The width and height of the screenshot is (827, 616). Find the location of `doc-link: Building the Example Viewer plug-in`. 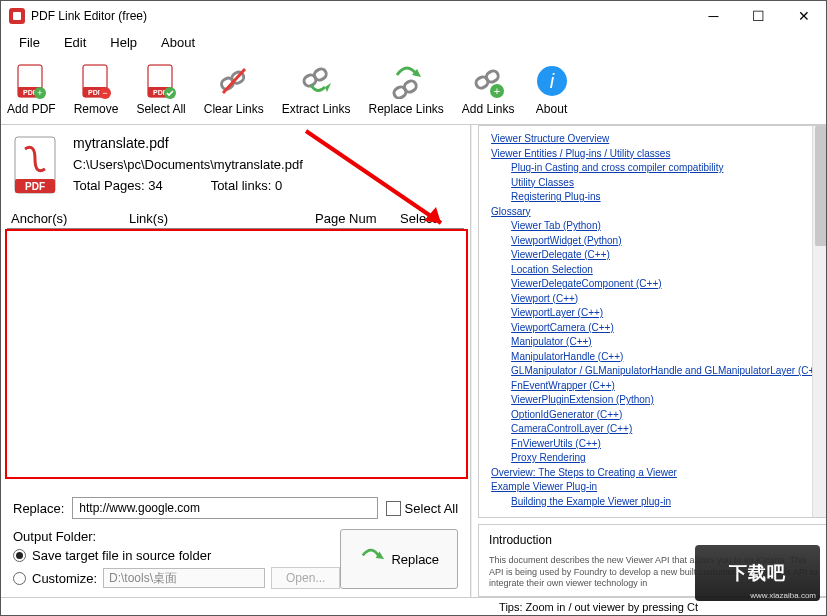

doc-link: Building the Example Viewer plug-in is located at coordinates (667, 502).